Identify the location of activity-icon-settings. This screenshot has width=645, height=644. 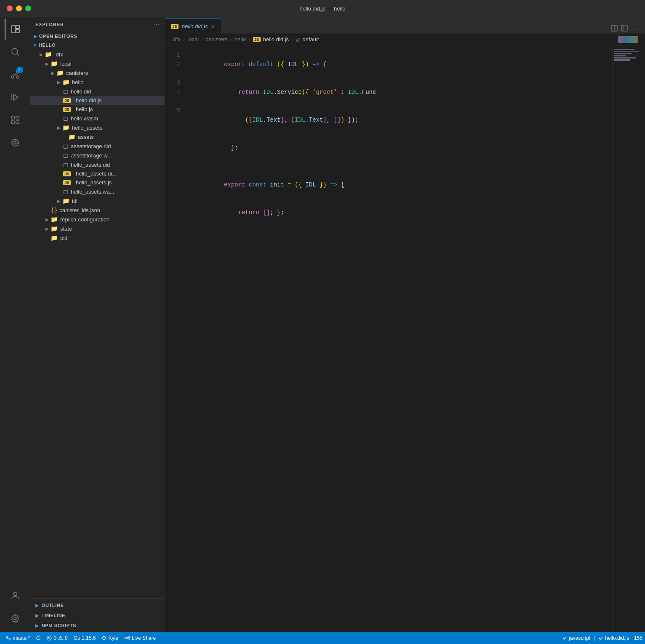
(15, 618).